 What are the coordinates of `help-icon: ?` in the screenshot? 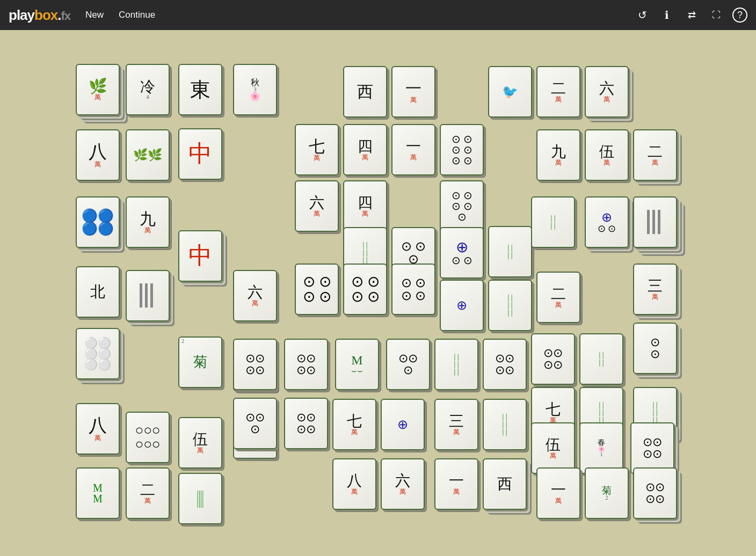 It's located at (740, 15).